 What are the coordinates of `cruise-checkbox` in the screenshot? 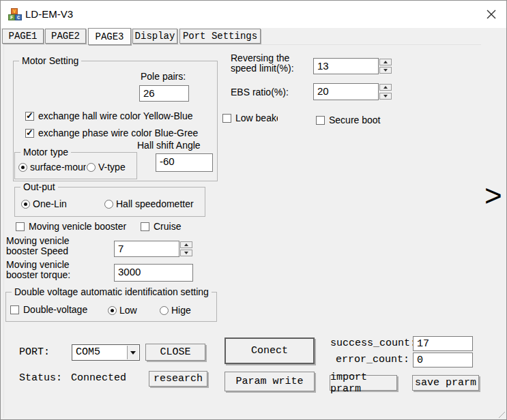 It's located at (145, 226).